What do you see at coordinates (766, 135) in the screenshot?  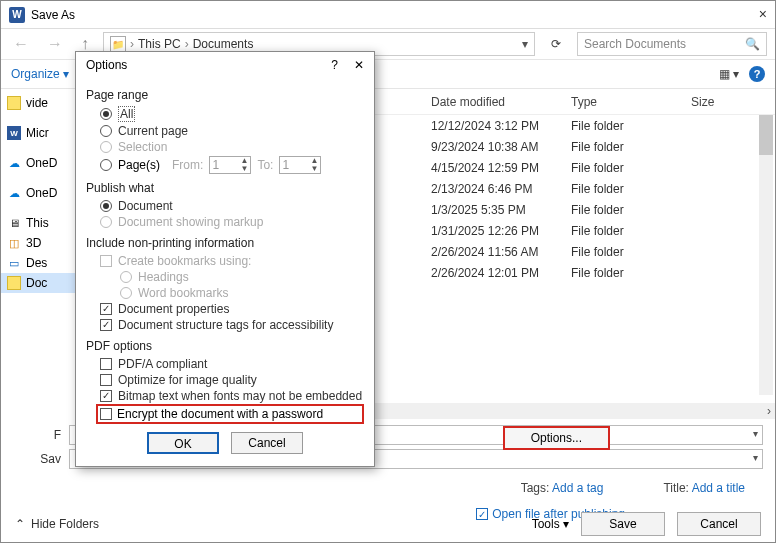 I see `scroll-thumb` at bounding box center [766, 135].